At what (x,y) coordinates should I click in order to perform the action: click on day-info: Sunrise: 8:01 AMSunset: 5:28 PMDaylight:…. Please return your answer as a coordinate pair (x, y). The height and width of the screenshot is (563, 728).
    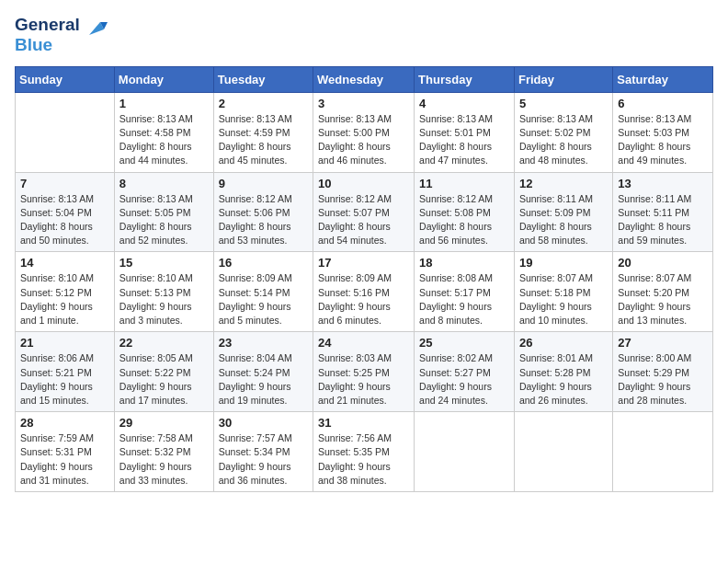
    Looking at the image, I should click on (563, 379).